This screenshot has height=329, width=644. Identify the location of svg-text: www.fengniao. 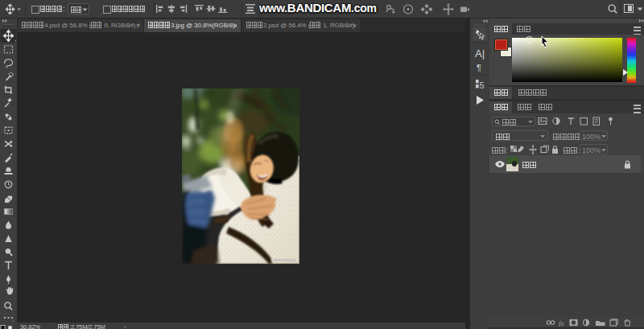
(285, 261).